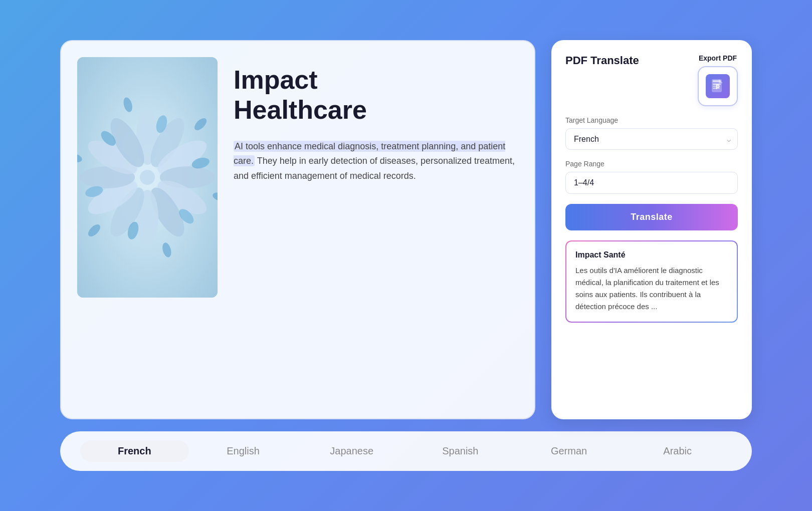 This screenshot has height=511, width=812. Describe the element at coordinates (718, 86) in the screenshot. I see `pdf-file-icon: P` at that location.